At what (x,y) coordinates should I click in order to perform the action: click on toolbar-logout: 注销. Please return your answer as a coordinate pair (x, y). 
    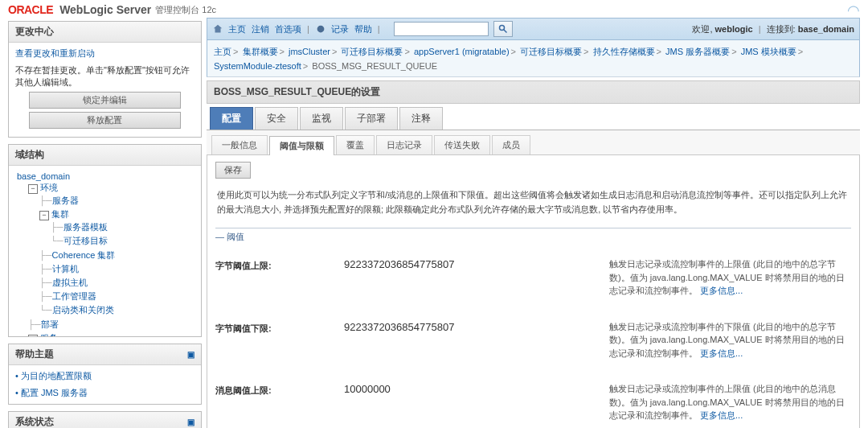
    Looking at the image, I should click on (260, 29).